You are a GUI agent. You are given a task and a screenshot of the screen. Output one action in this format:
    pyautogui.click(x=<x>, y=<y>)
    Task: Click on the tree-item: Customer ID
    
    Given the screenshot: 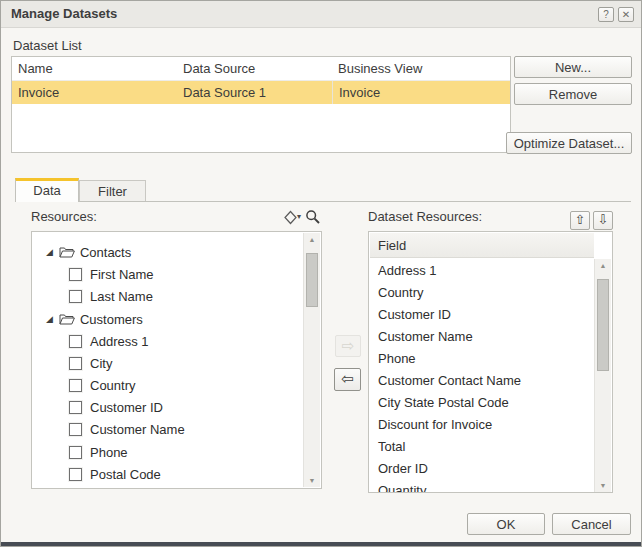 What is the action you would take?
    pyautogui.click(x=168, y=407)
    